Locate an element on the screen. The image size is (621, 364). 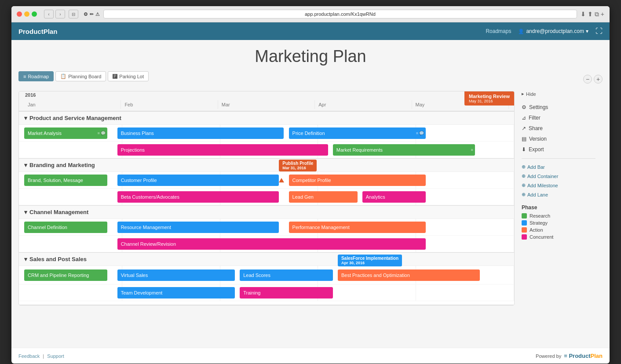
phase-research-dot is located at coordinates (524, 216).